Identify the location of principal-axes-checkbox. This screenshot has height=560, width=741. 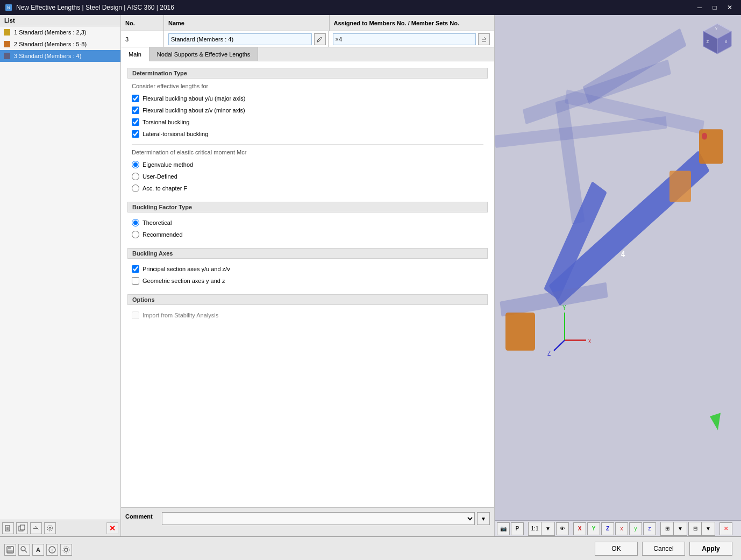
(136, 269).